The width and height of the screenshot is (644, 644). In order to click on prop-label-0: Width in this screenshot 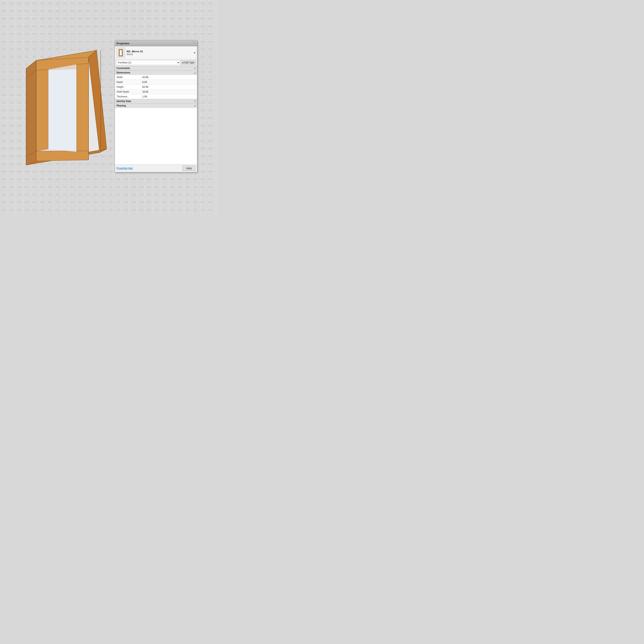, I will do `click(128, 77)`.